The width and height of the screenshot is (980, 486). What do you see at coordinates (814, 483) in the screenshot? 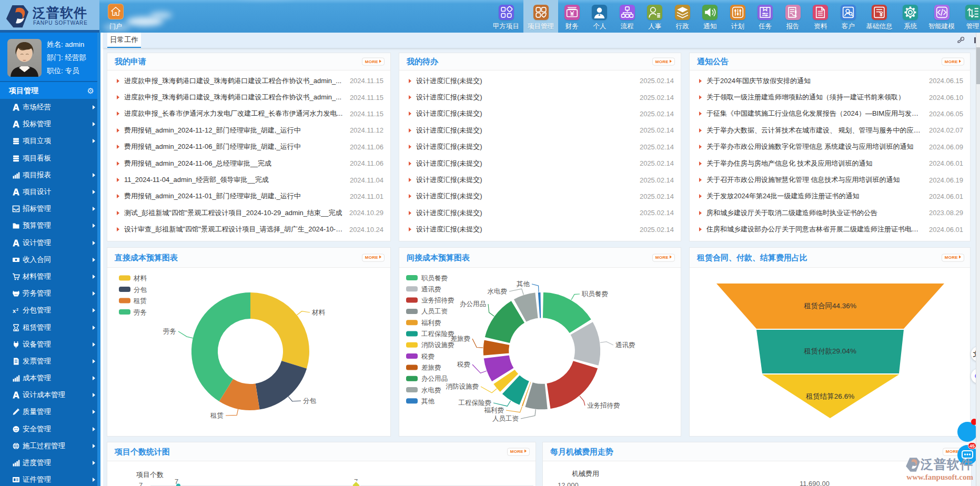
I see `svg-text: 11,690.00` at bounding box center [814, 483].